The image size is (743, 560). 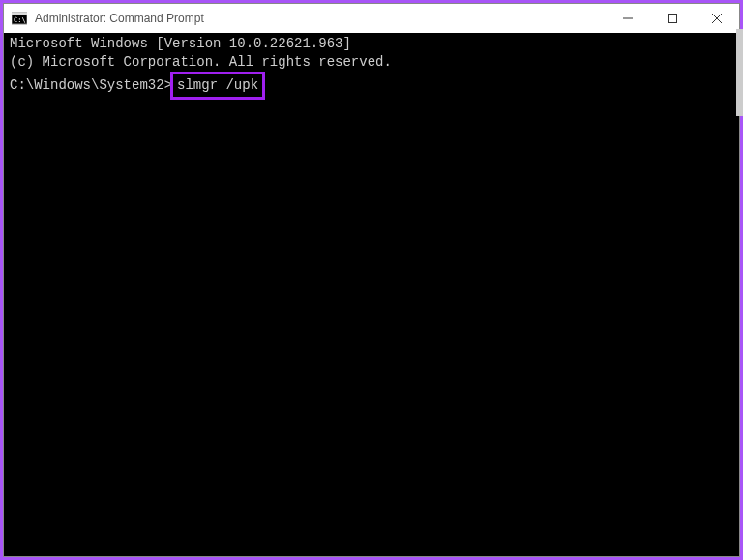 What do you see at coordinates (628, 18) in the screenshot?
I see `minimize-button` at bounding box center [628, 18].